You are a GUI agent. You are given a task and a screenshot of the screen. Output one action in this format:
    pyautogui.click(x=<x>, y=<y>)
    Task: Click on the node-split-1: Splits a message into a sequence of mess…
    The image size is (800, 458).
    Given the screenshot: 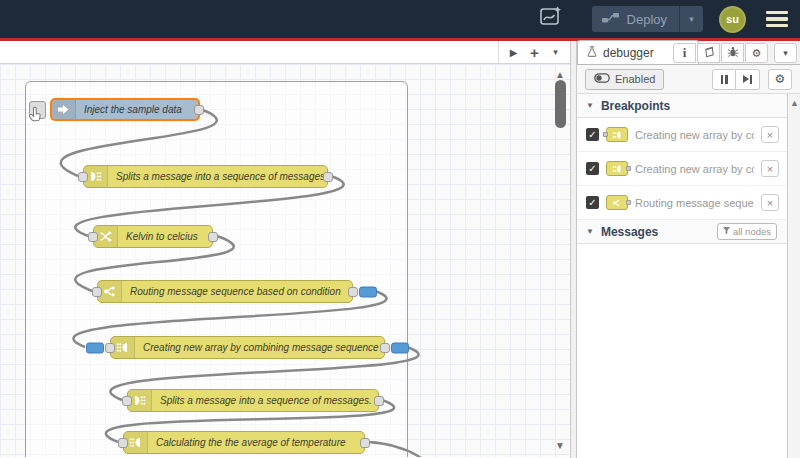 What is the action you would take?
    pyautogui.click(x=206, y=176)
    